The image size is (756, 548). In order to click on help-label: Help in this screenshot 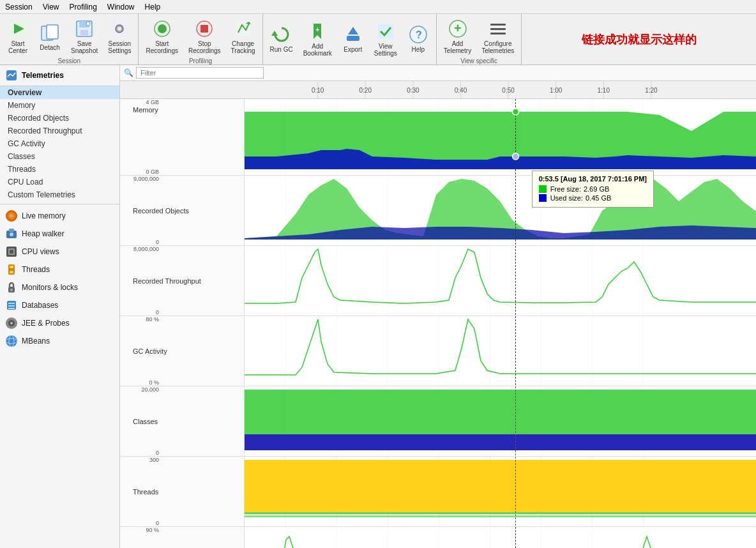, I will do `click(419, 50)`.